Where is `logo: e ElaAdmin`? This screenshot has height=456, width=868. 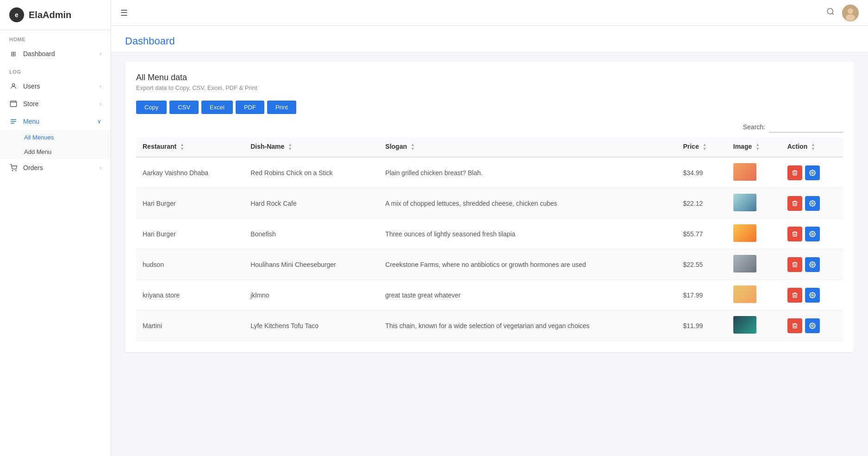
logo: e ElaAdmin is located at coordinates (56, 15).